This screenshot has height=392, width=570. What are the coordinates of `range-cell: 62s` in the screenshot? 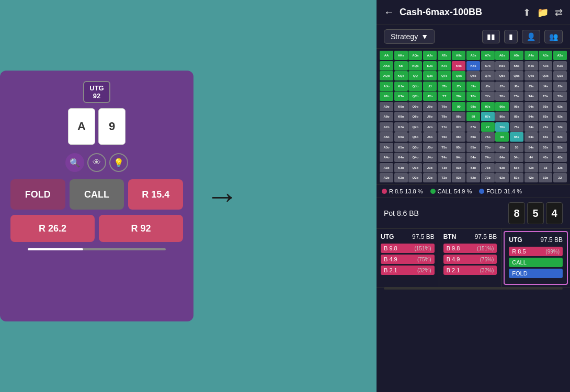 It's located at (560, 137).